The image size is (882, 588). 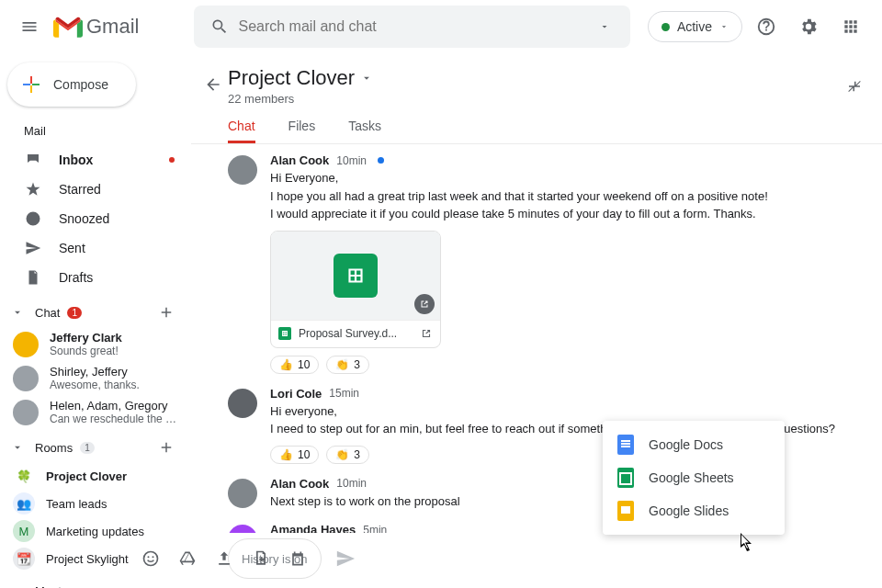 I want to click on meet-section-header: Meet, so click(x=96, y=582).